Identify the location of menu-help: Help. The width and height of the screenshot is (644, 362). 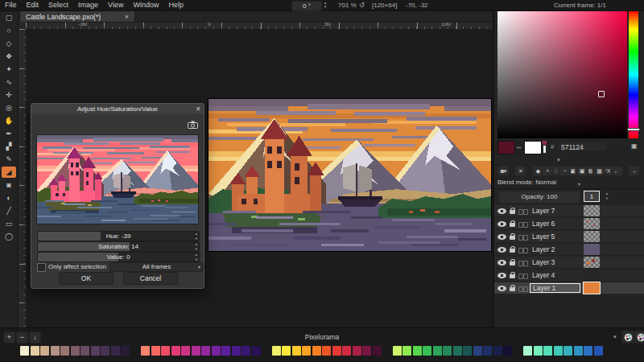
(175, 5).